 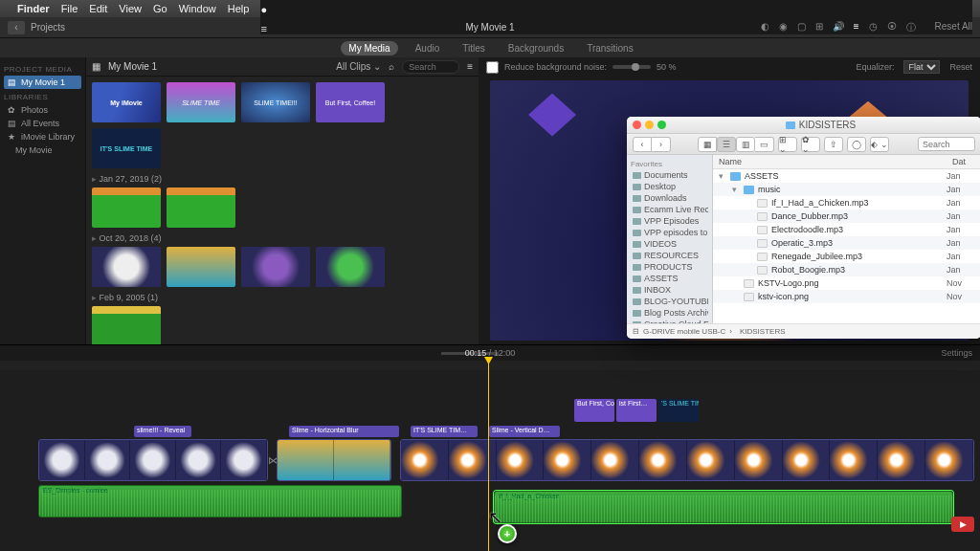 I want to click on timeline-ruler, so click(x=490, y=365).